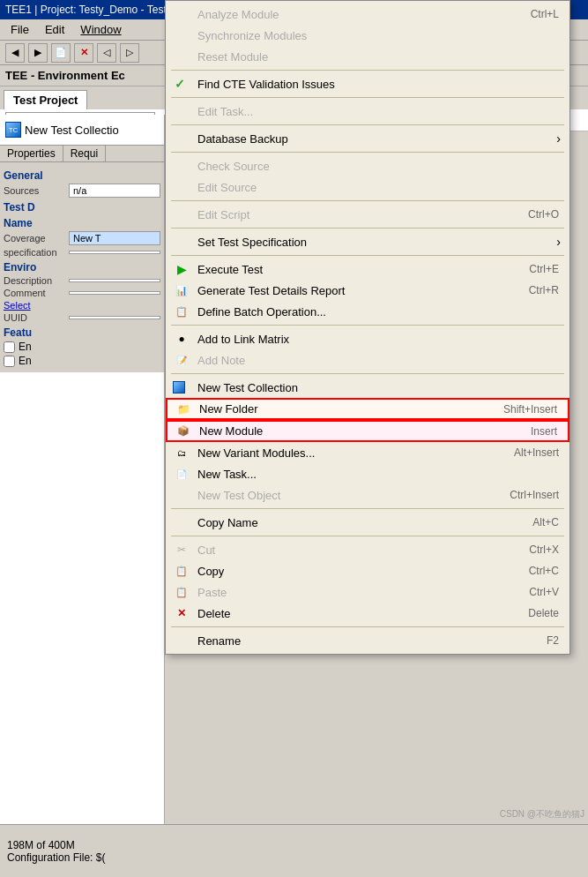  What do you see at coordinates (368, 474) in the screenshot?
I see `ctx-new-task: 📄 New Task...` at bounding box center [368, 474].